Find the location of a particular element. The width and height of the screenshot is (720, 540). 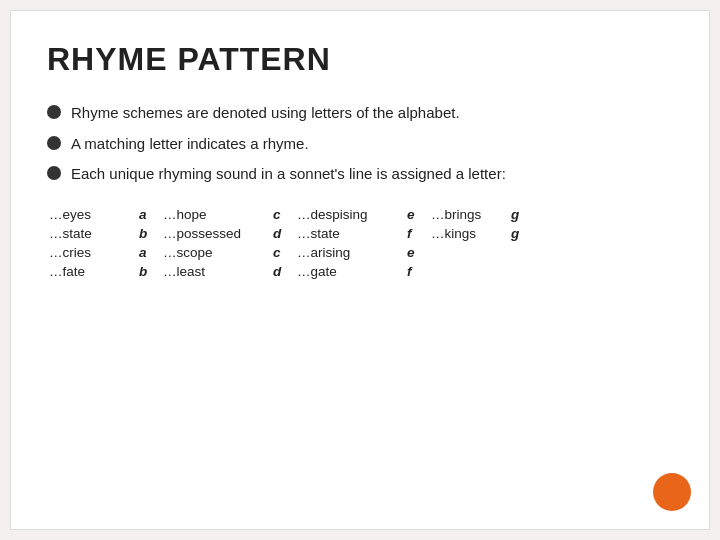

rhyme-cell-r1-c3: d is located at coordinates (283, 234).